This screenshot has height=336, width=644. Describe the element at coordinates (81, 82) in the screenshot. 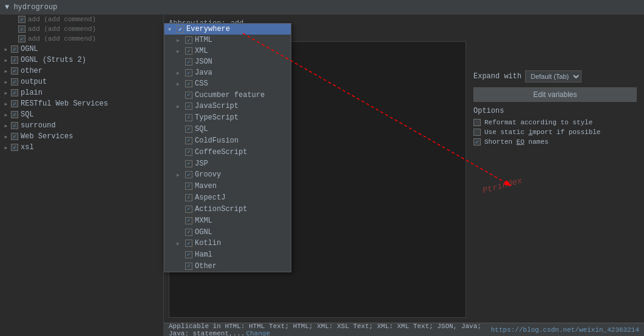

I see `list-item: output` at that location.